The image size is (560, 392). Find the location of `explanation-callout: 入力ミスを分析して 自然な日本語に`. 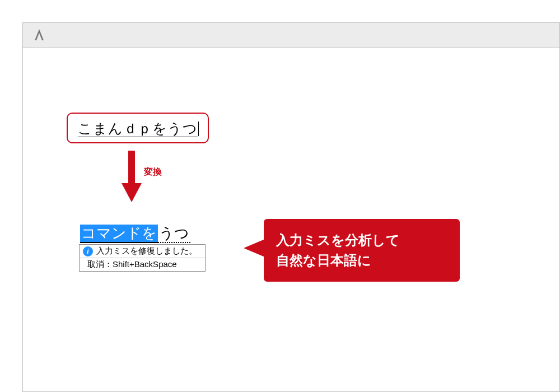

explanation-callout: 入力ミスを分析して 自然な日本語に is located at coordinates (362, 250).